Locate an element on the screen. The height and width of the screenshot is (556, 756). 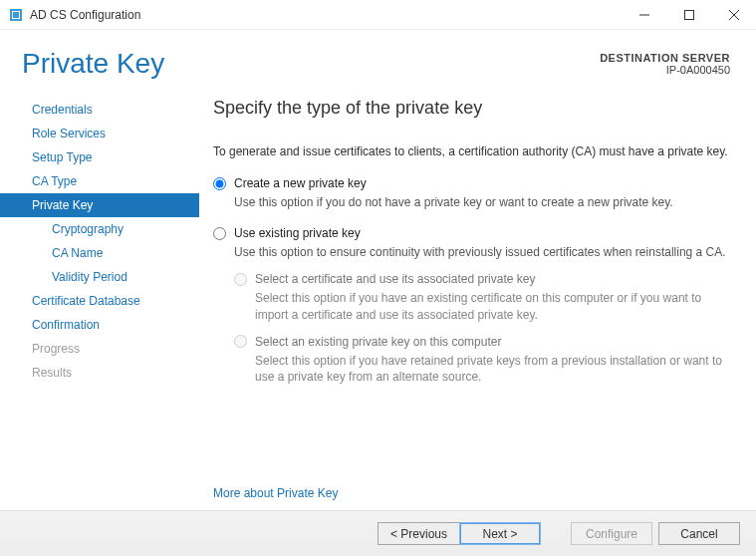
sidebar-step-validity-period: Validity Period is located at coordinates (100, 277).